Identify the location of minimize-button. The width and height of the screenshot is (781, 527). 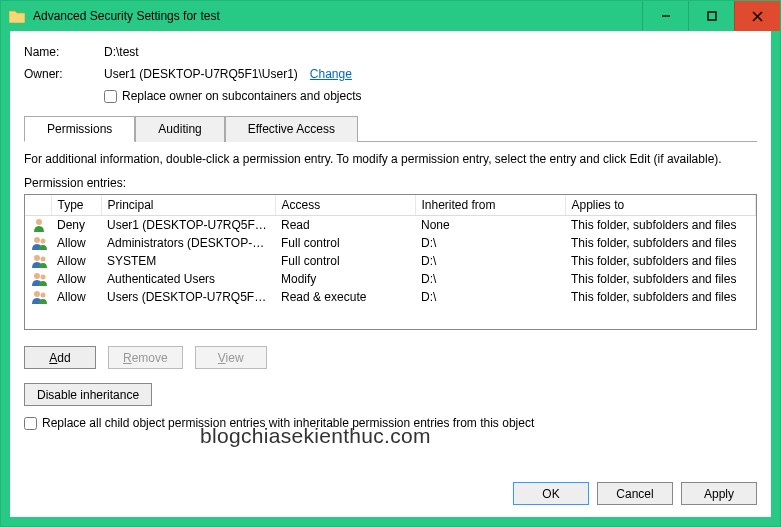
(665, 16).